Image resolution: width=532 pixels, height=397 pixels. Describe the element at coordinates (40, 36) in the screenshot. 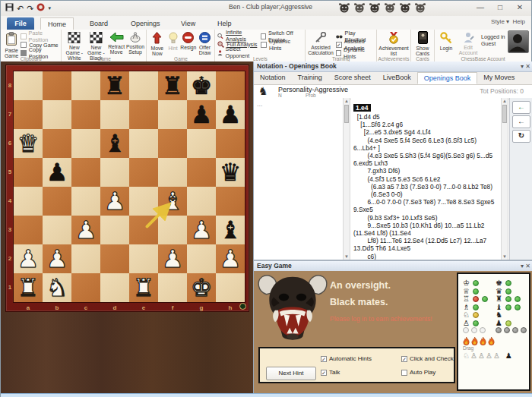

I see `paste-position-button: Paste Position` at that location.